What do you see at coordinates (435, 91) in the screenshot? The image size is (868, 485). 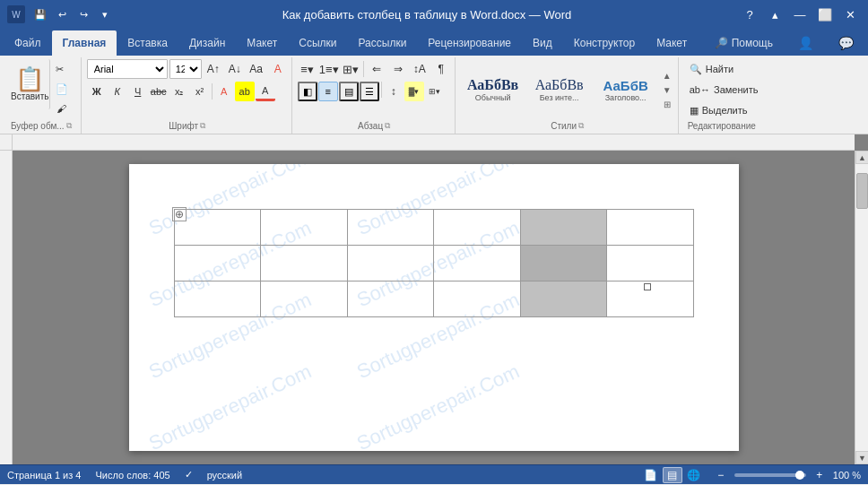 I see `borders-button: ⊞▾` at bounding box center [435, 91].